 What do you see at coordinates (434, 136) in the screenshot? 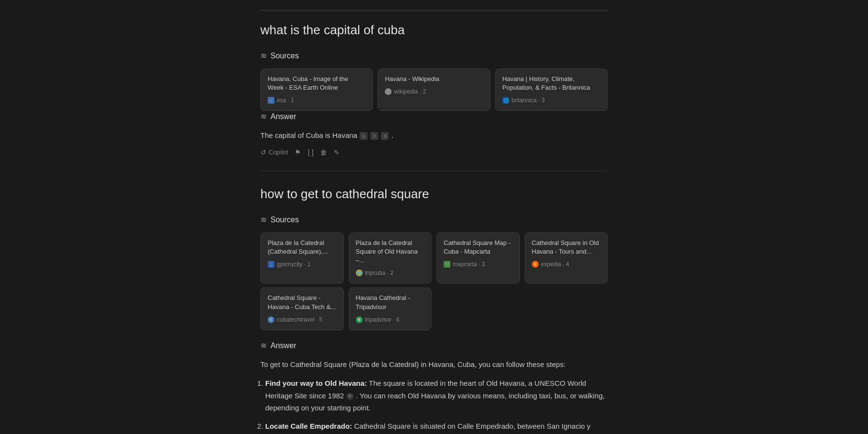
I see `answer-text-1: The capital of Cuba is Havana 1 2 3 .` at bounding box center [434, 136].